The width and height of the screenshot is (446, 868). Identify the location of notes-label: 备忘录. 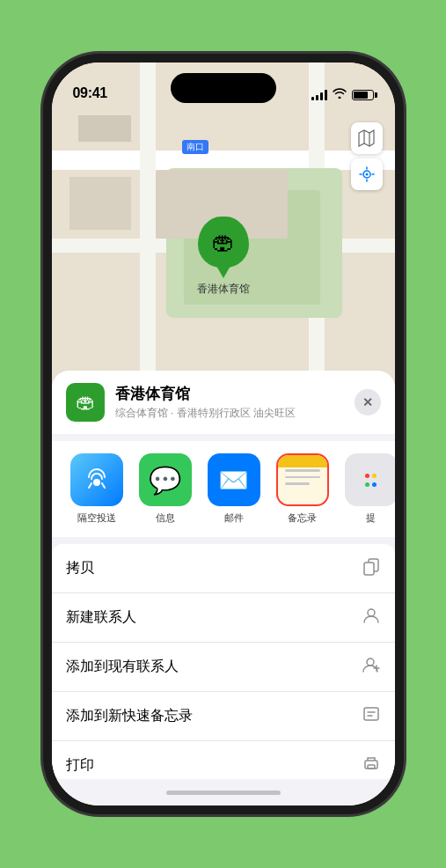
(303, 518).